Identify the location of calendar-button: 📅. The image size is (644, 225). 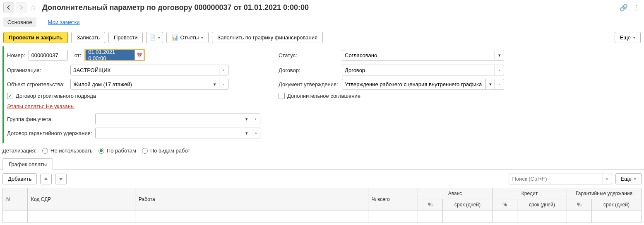
(139, 55).